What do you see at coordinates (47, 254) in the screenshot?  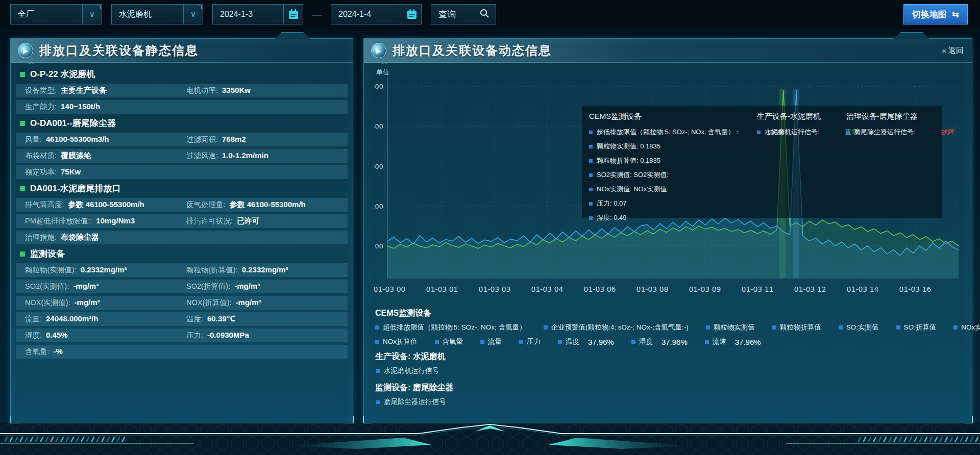 I see `section-heading-label: 监测设备` at bounding box center [47, 254].